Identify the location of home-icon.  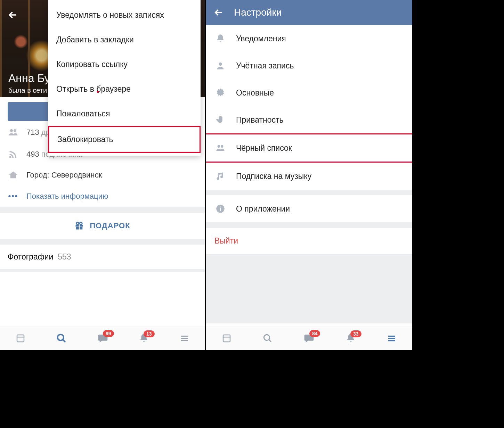
(13, 175).